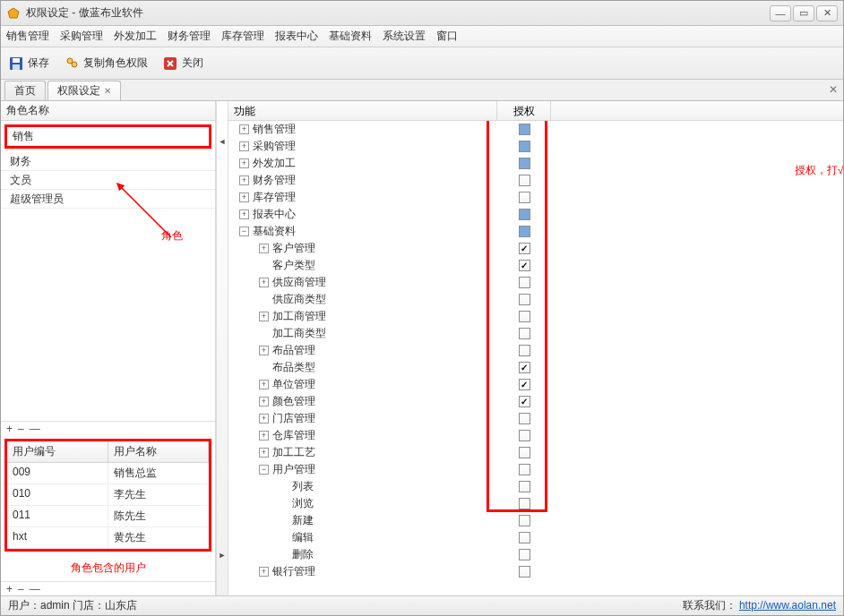  What do you see at coordinates (84, 90) in the screenshot?
I see `tab-permissions: 权限设定 ✕` at bounding box center [84, 90].